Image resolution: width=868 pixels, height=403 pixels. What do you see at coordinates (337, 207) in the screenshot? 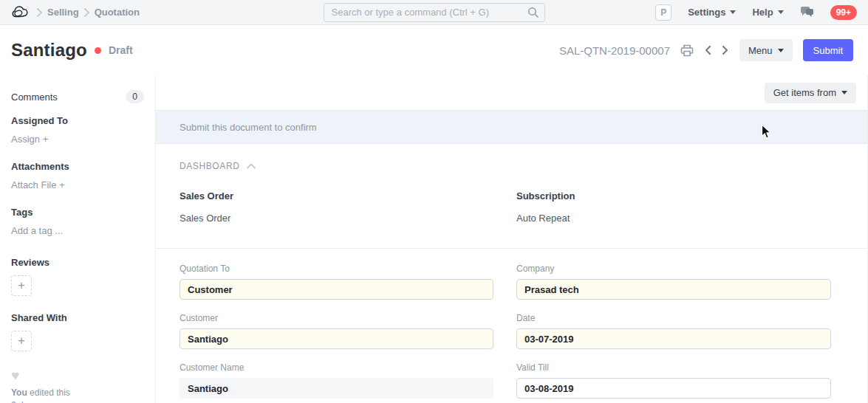
I see `dashboard-column-sales-order: Sales Order Sales Order` at bounding box center [337, 207].